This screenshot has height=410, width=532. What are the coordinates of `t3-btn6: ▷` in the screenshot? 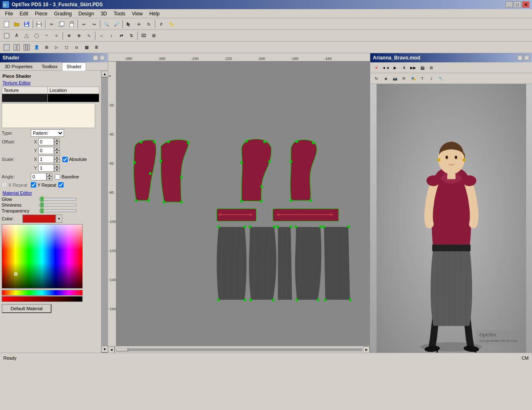 It's located at (57, 47).